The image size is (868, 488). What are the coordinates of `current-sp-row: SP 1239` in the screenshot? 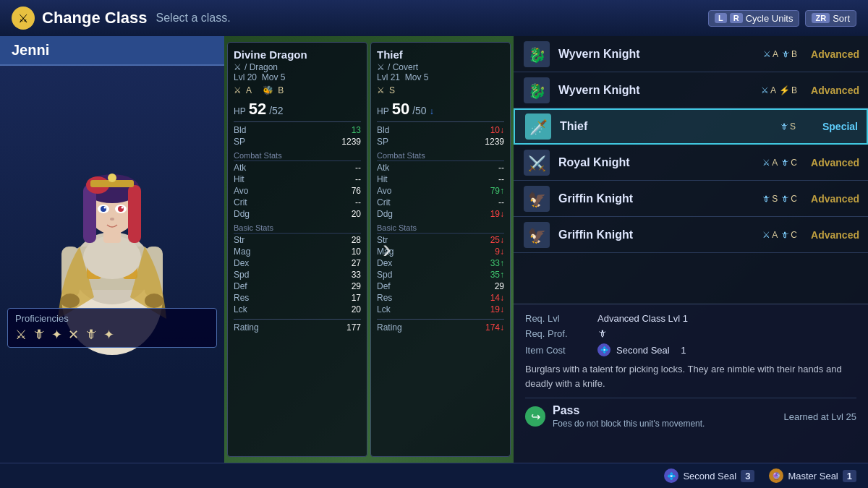 It's located at (297, 142).